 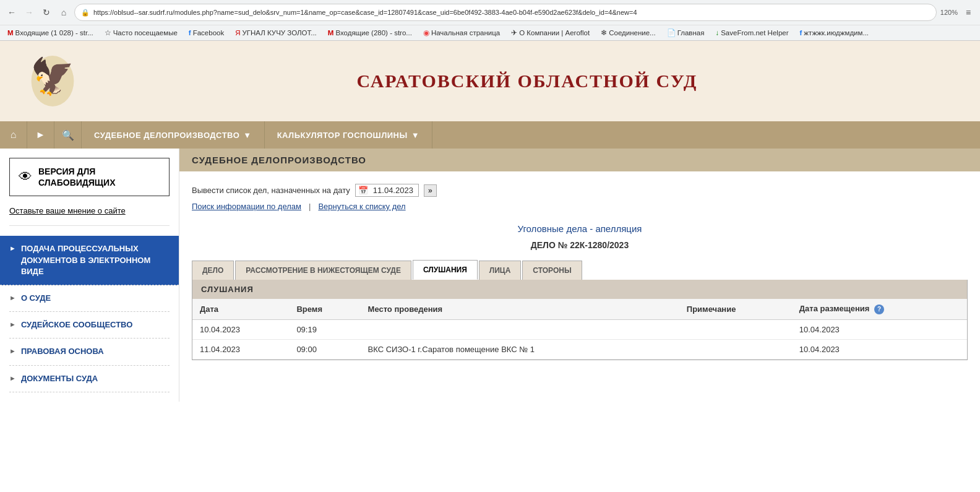 What do you see at coordinates (46, 12) in the screenshot?
I see `refresh-button: ↻` at bounding box center [46, 12].